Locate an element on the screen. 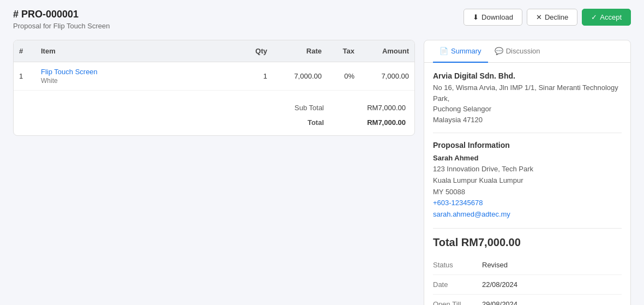 The image size is (644, 305). row-num: 1 is located at coordinates (25, 76).